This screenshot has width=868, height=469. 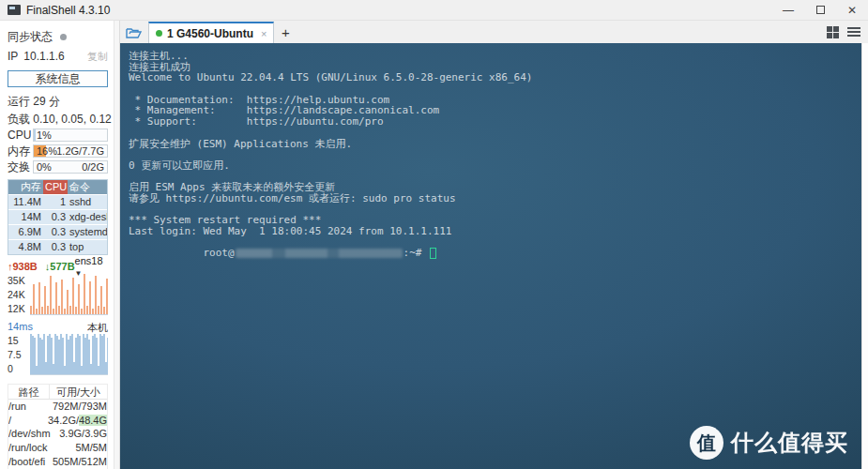 I want to click on copy-ip-button: 复制, so click(x=98, y=56).